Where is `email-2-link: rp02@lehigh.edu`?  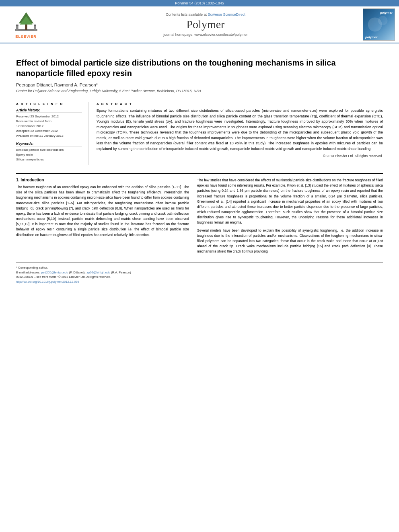 email-2-link: rp02@lehigh.edu is located at coordinates (99, 273).